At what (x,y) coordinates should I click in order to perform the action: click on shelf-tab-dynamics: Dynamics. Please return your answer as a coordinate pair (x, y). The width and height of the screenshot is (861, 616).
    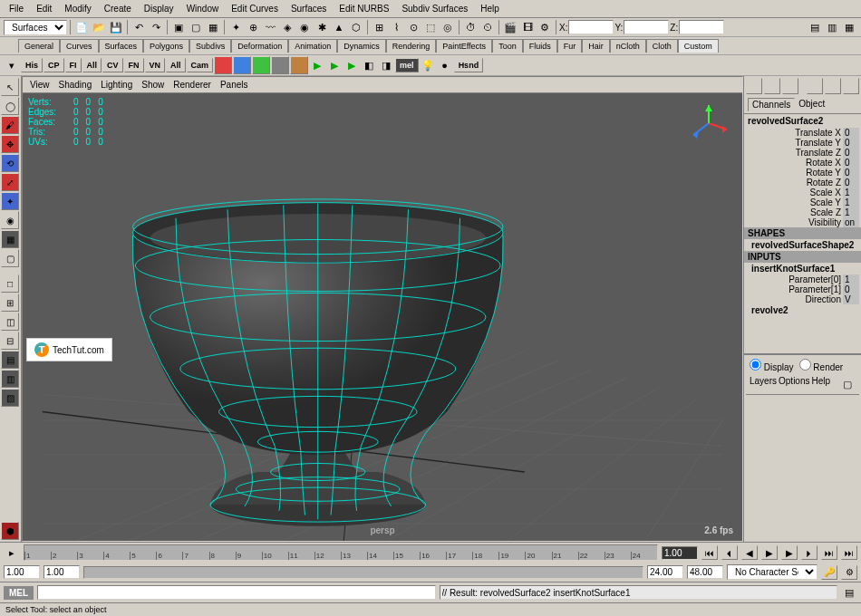
    Looking at the image, I should click on (362, 45).